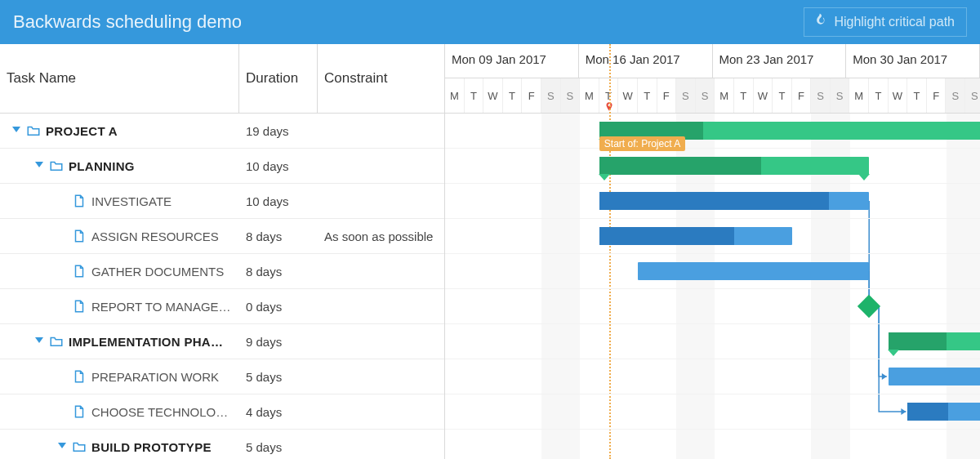 This screenshot has width=980, height=459. What do you see at coordinates (869, 306) in the screenshot?
I see `gantt-milestone` at bounding box center [869, 306].